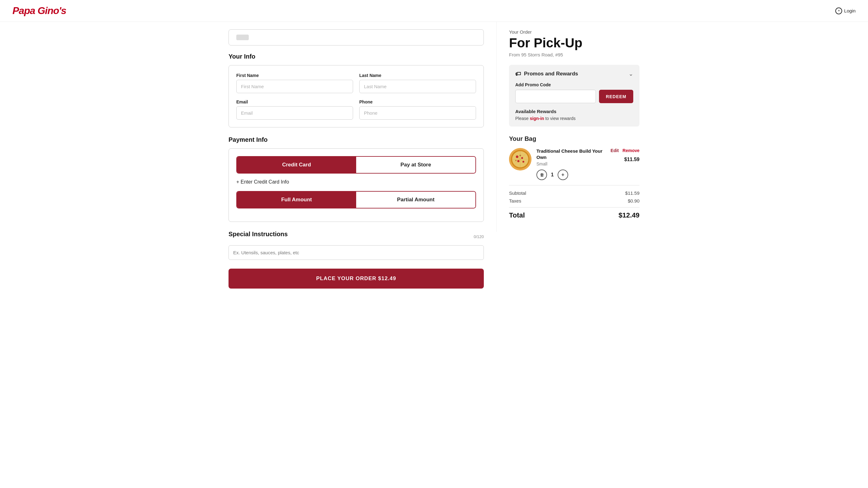 The image size is (868, 488). I want to click on logo: Papa Gino's, so click(39, 11).